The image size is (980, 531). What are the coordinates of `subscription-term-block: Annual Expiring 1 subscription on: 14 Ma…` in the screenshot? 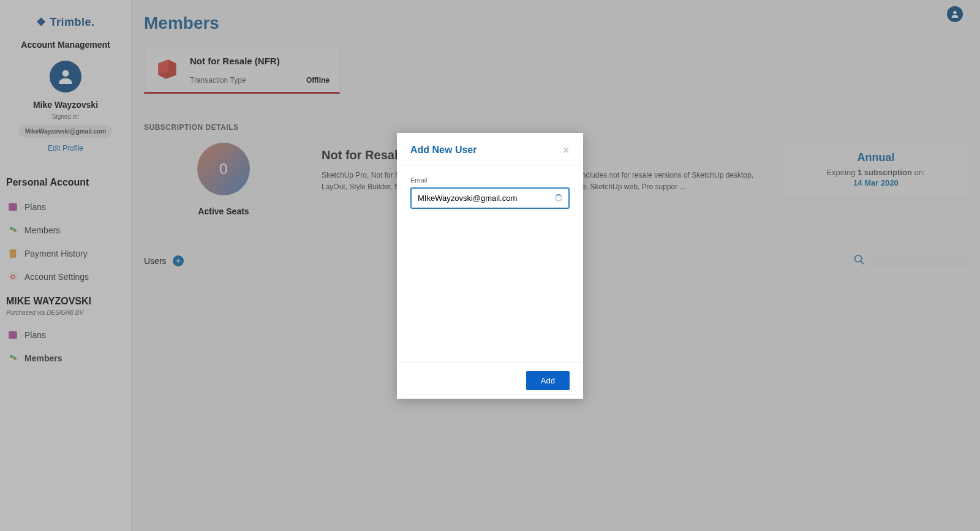 It's located at (876, 169).